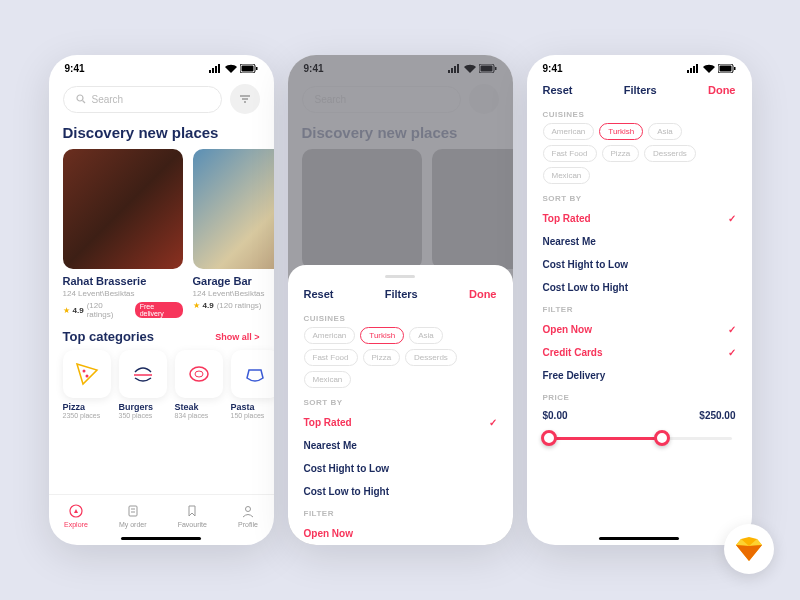 This screenshot has width=800, height=600. What do you see at coordinates (252, 416) in the screenshot?
I see `category-count: 150 places` at bounding box center [252, 416].